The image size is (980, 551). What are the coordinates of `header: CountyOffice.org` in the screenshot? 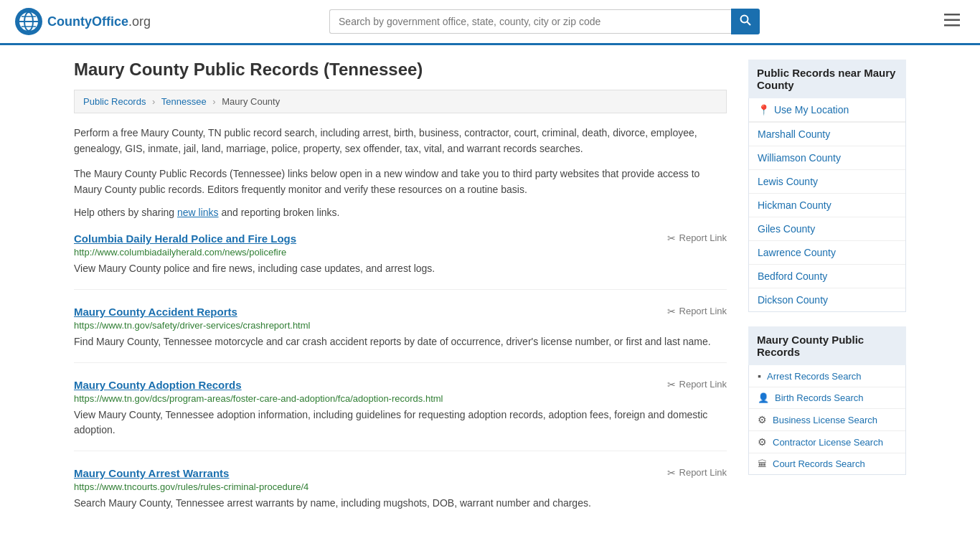 It's located at (490, 23).